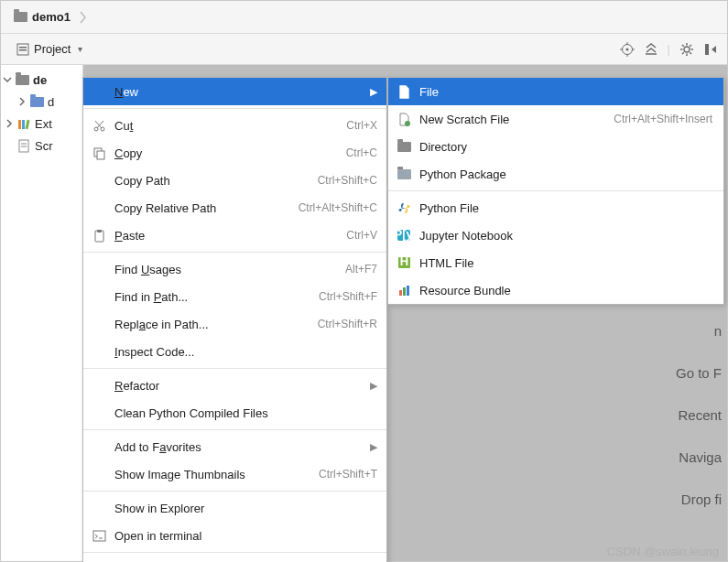 This screenshot has height=562, width=728. What do you see at coordinates (234, 208) in the screenshot?
I see `menu-copy-relative-path: Copy Relative Path Ctrl+Alt+Shift+C` at bounding box center [234, 208].